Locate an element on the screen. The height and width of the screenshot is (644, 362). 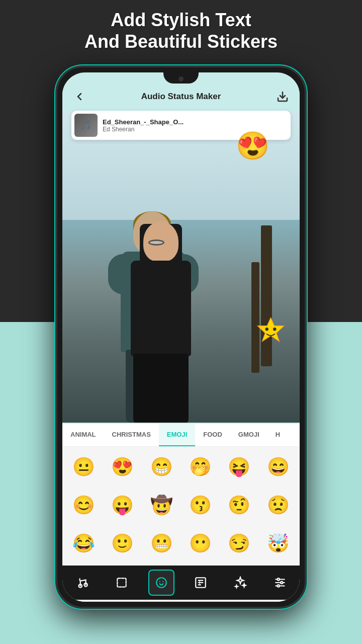
emoji-tongue-out: 😝 is located at coordinates (239, 467).